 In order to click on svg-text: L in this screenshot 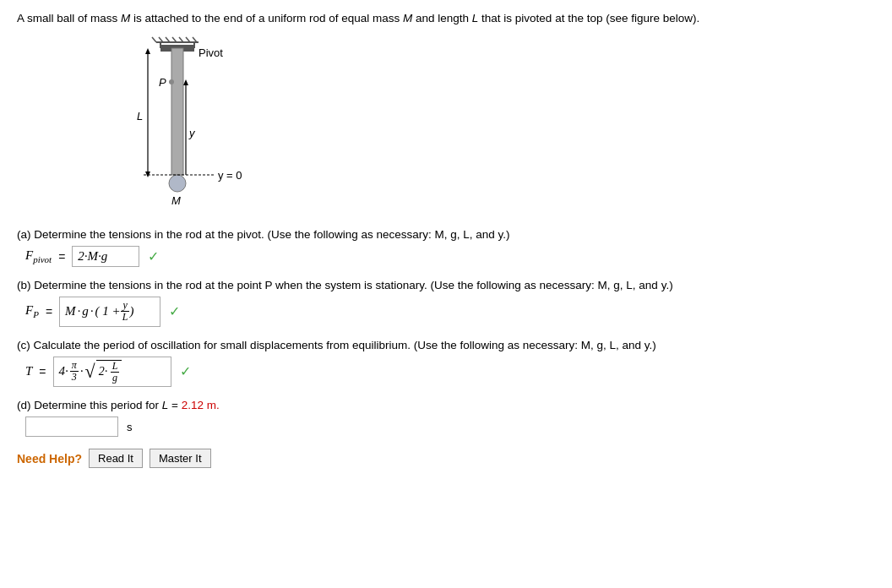, I will do `click(140, 117)`.